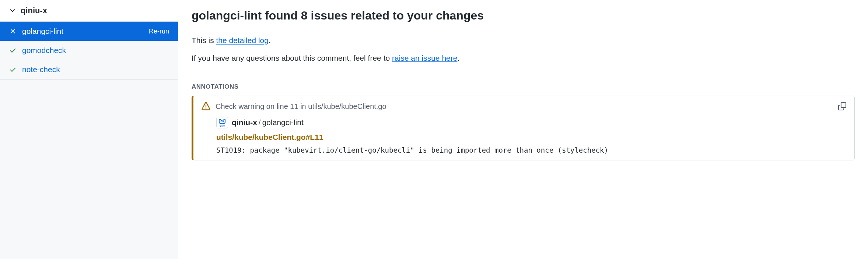 The width and height of the screenshot is (868, 259). I want to click on raise-issue-link: raise an issue here, so click(424, 58).